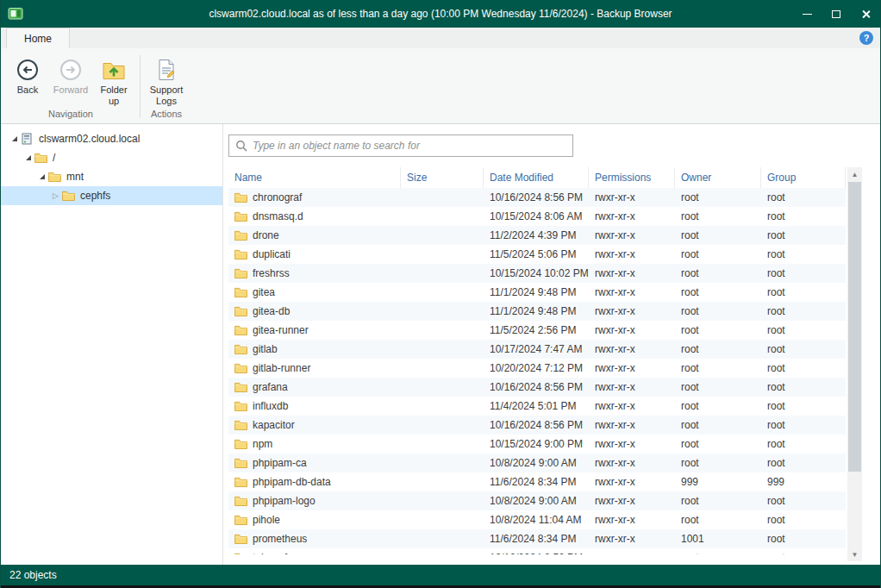 The height and width of the screenshot is (588, 881). What do you see at coordinates (836, 14) in the screenshot?
I see `maximize-button` at bounding box center [836, 14].